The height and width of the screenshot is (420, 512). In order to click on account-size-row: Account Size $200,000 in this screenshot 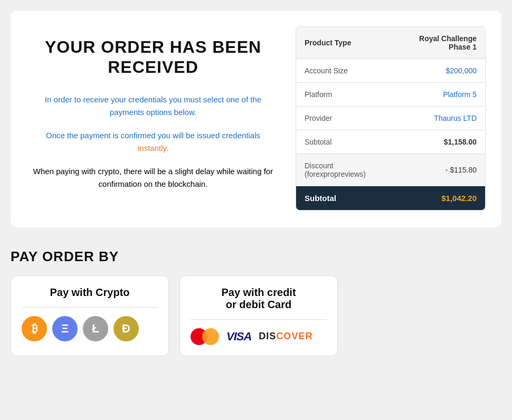, I will do `click(391, 71)`.